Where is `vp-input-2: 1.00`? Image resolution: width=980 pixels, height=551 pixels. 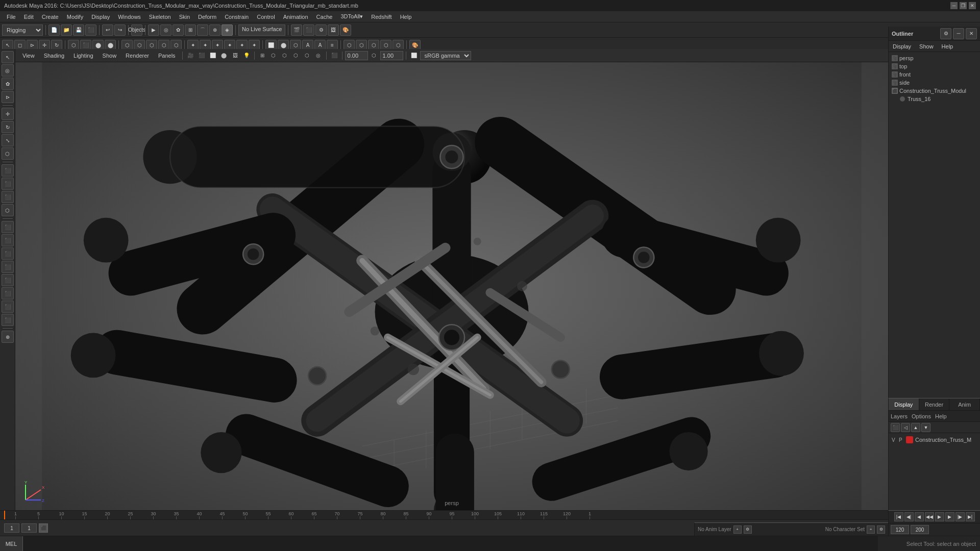
vp-input-2: 1.00 is located at coordinates (392, 56).